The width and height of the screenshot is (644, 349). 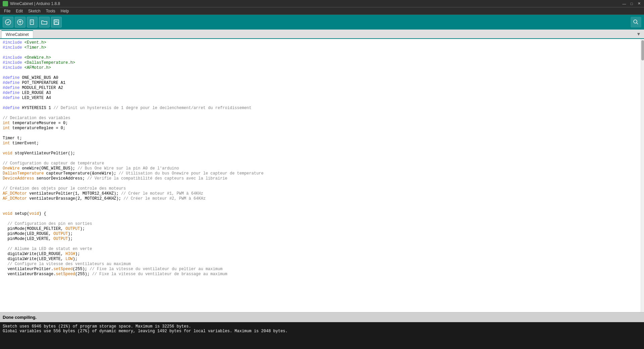 I want to click on minimize-button: —, so click(x=624, y=4).